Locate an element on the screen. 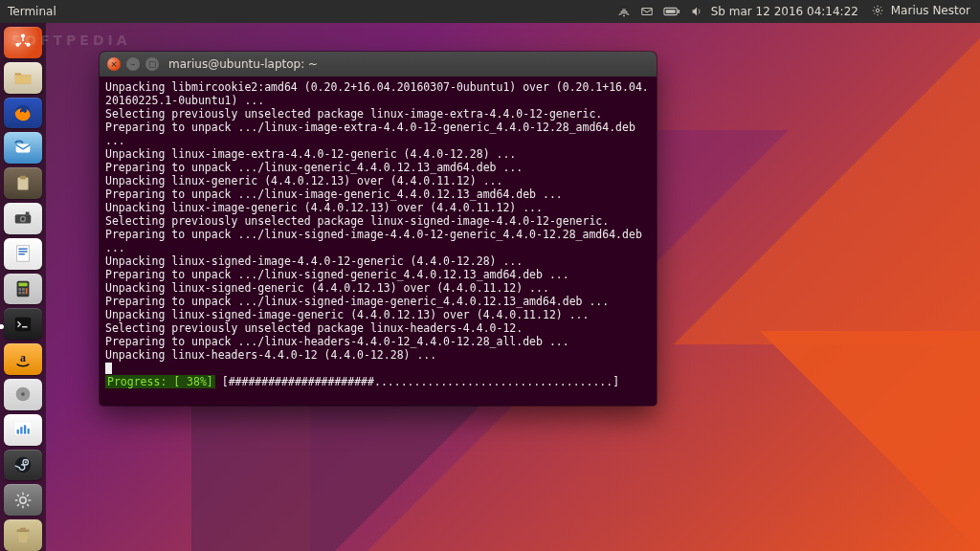  terminal-cursor is located at coordinates (109, 368).